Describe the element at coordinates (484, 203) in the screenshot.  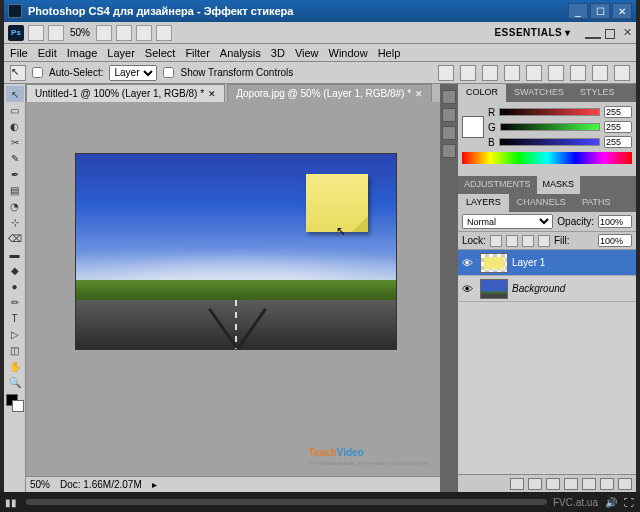
I see `tab-layers: LAYERS` at that location.